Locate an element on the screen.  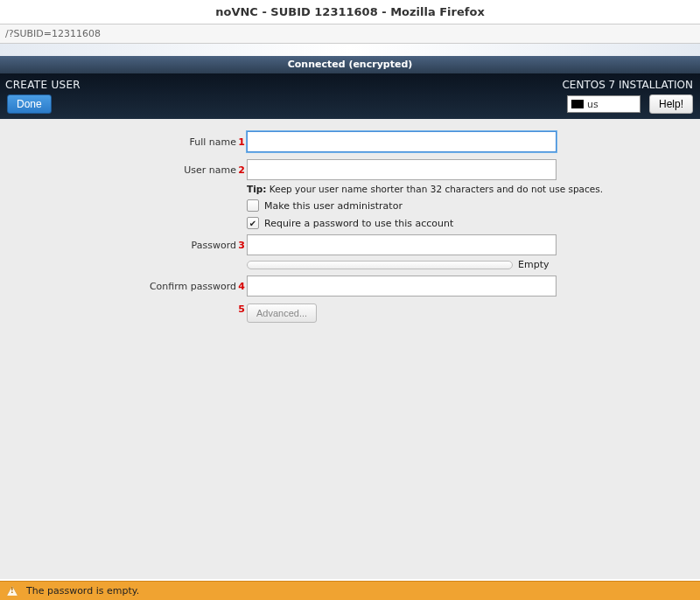
installer-header: CREATE USER Done CENTOS 7 INSTALLATION u… is located at coordinates (350, 96).